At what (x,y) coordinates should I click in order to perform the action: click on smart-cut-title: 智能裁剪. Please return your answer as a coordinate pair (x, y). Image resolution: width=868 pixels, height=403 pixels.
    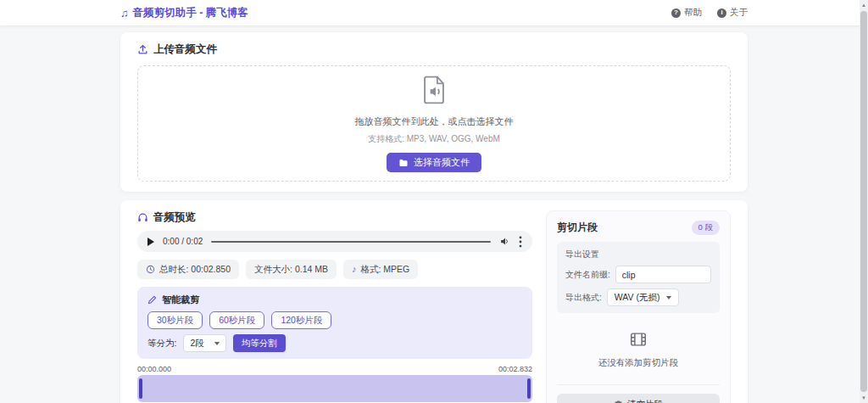
    Looking at the image, I should click on (335, 300).